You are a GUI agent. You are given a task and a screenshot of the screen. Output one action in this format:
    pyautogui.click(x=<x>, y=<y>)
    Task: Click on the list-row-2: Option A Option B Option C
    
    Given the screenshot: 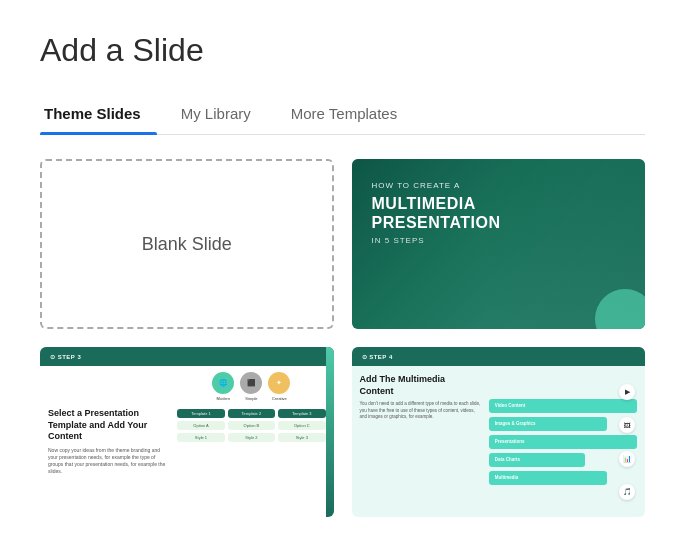 What is the action you would take?
    pyautogui.click(x=251, y=426)
    